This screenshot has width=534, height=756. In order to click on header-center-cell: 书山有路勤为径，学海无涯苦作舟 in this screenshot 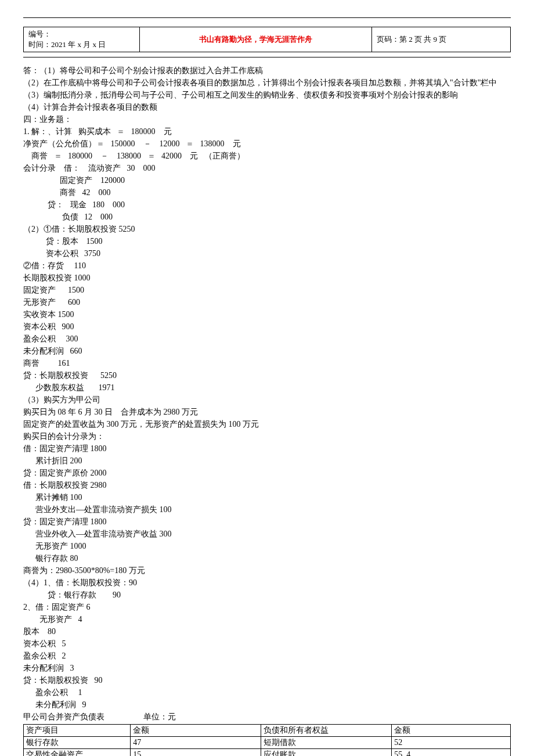, I will do `click(256, 39)`.